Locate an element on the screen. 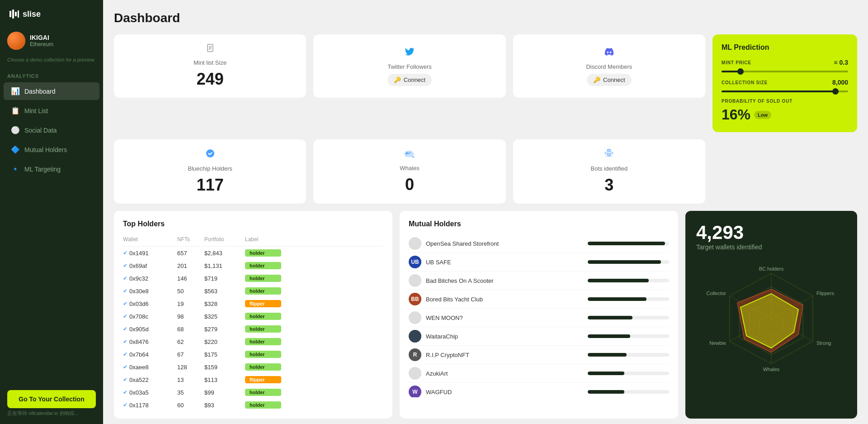 This screenshot has height=424, width=868. user-name: IKIGAI is located at coordinates (42, 38).